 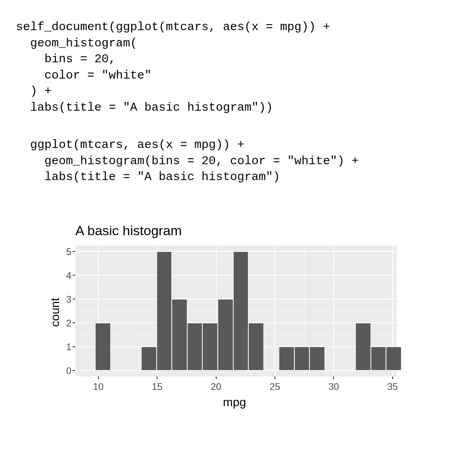 I want to click on x-tick-label: 15, so click(x=157, y=387).